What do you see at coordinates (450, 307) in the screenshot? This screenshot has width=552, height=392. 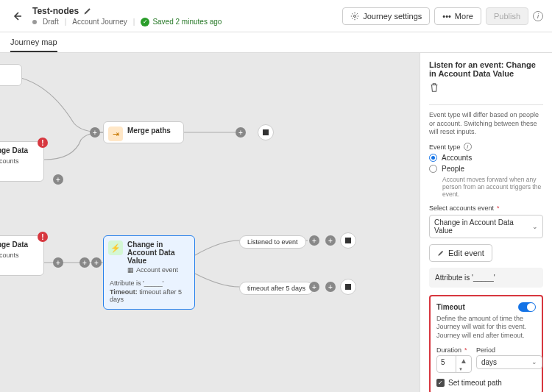 I see `timeout-title: Timeout` at bounding box center [450, 307].